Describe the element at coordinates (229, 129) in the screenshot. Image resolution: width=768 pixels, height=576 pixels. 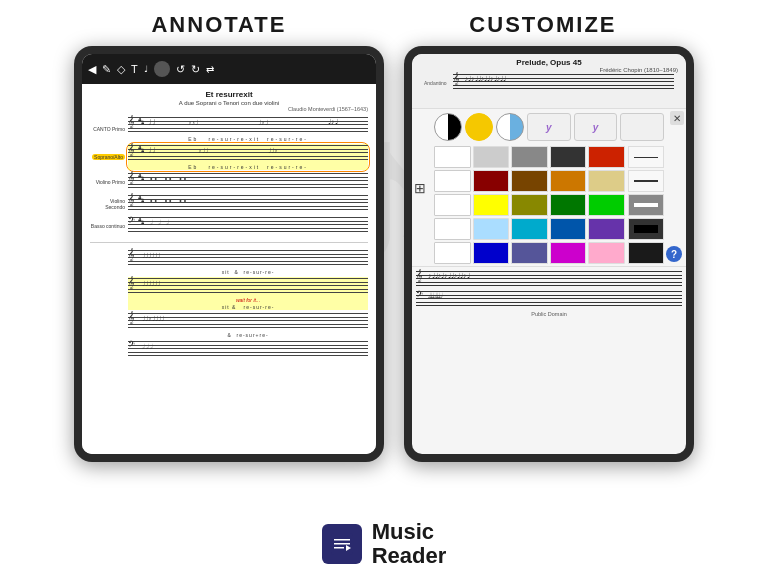
I see `staff-row: CANTO Primo 𝄞 ⁴₂ ♩♩ ♪♪♩ ♩♪♩ ♩♪♩` at that location.